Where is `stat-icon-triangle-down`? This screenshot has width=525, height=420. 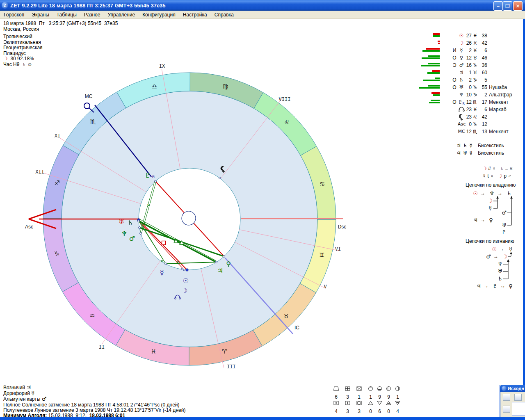 stat-icon-triangle-down is located at coordinates (380, 403).